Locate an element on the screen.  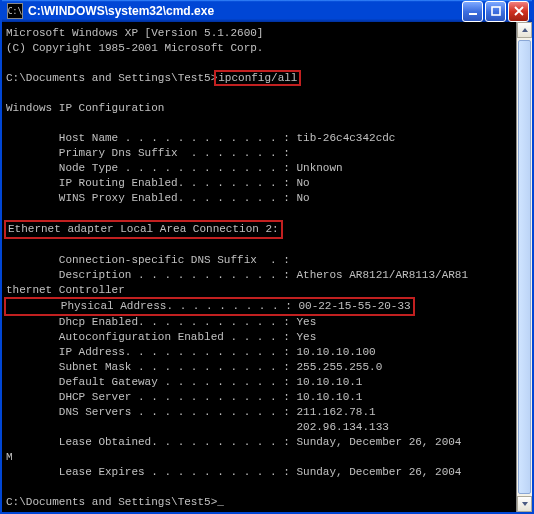
header-line-1: Microsoft Windows XP [Version 5.1.2600] is located at coordinates (134, 33).